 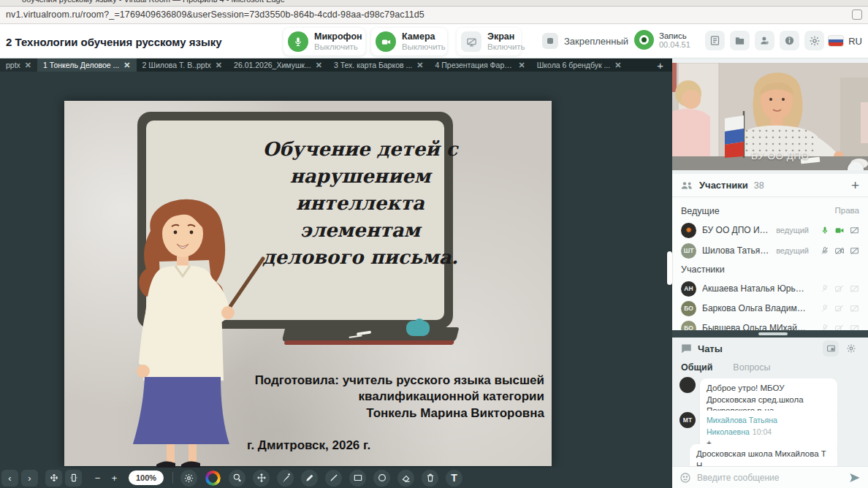 What do you see at coordinates (662, 39) in the screenshot?
I see `record-indicator: Запись 00.04.51` at bounding box center [662, 39].